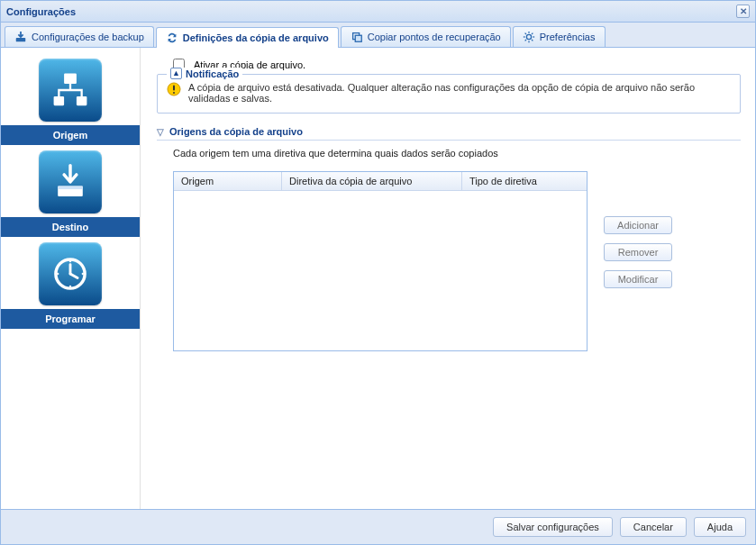  I want to click on tab-label: Definições da cópia de arquivo, so click(256, 38).